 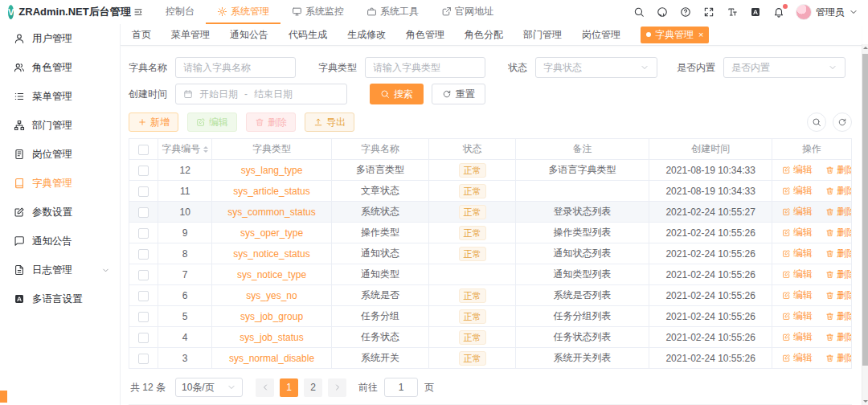 What do you see at coordinates (180, 12) in the screenshot?
I see `nav-item-控制台: 控制台` at bounding box center [180, 12].